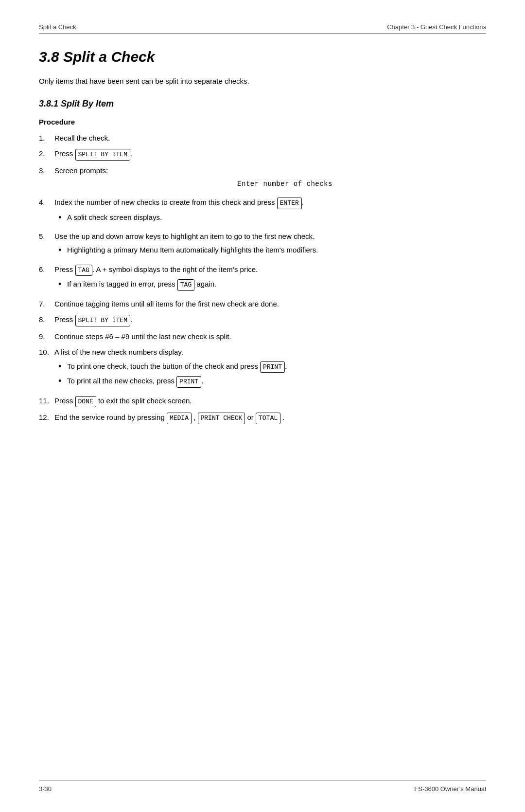 This screenshot has width=525, height=812. What do you see at coordinates (84, 271) in the screenshot?
I see `step-6-key: TAG` at bounding box center [84, 271].